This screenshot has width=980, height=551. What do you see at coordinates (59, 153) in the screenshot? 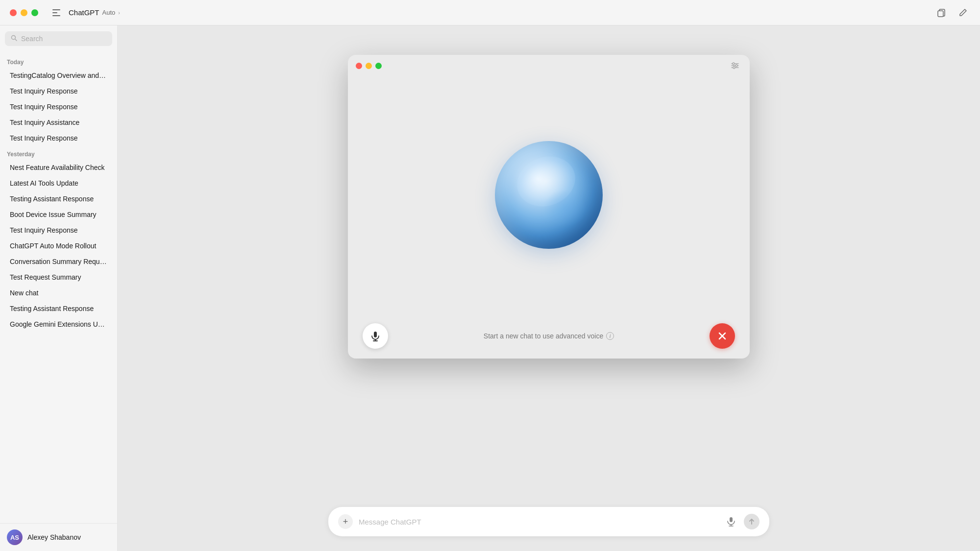
I see `section-label-yesterday: Yesterday` at bounding box center [59, 153].